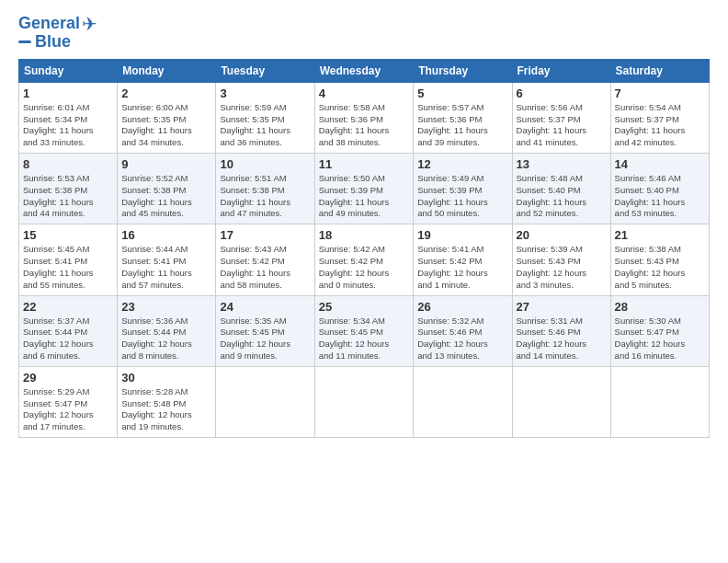 The height and width of the screenshot is (563, 728). Describe the element at coordinates (364, 197) in the screenshot. I see `day-info: Sunrise: 5:50 AM Sunset: 5:39 PM Dayligh…` at that location.